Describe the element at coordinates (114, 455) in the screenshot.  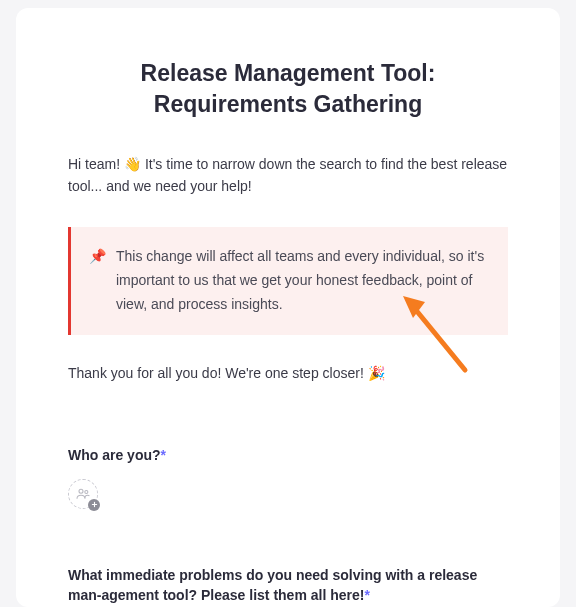
I see `question-who-text: Who are you?` at that location.